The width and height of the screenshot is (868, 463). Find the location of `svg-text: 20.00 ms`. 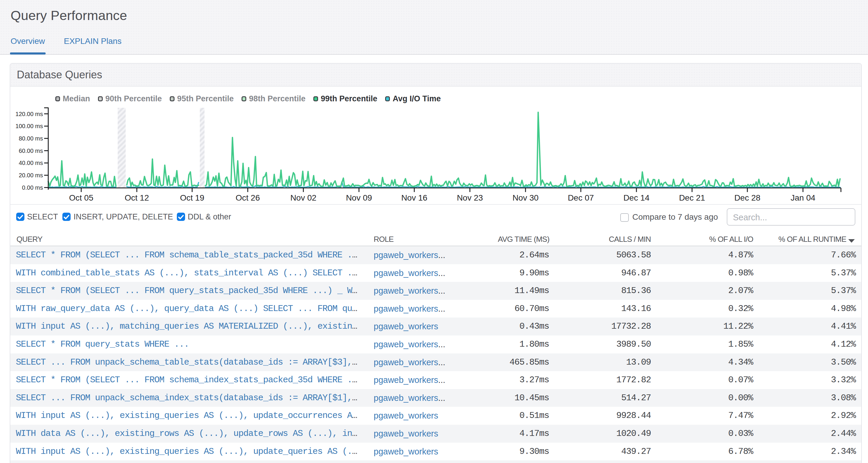

svg-text: 20.00 ms is located at coordinates (31, 175).